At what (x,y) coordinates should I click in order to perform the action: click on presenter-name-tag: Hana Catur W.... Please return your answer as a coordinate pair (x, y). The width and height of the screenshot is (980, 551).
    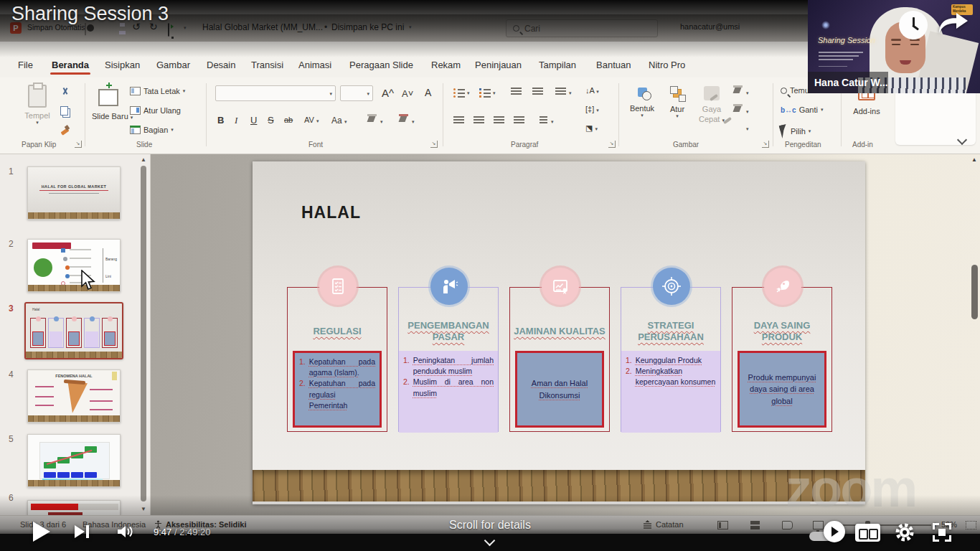
    Looking at the image, I should click on (848, 83).